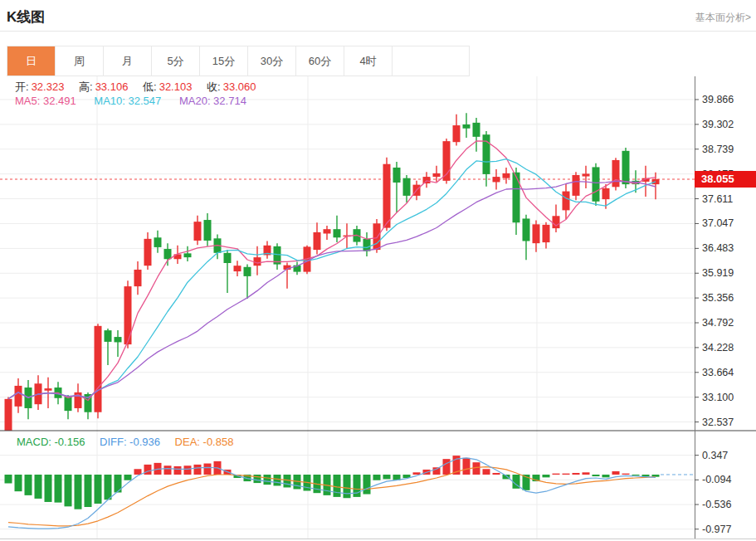  Describe the element at coordinates (32, 61) in the screenshot. I see `tab-day: 日` at that location.